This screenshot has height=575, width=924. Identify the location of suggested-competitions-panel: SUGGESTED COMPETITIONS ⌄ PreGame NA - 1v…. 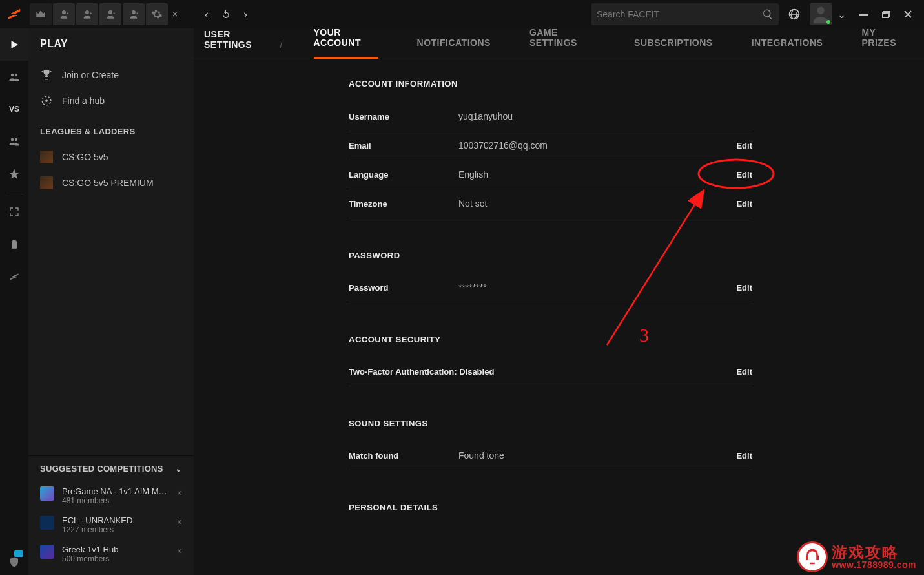
(111, 516).